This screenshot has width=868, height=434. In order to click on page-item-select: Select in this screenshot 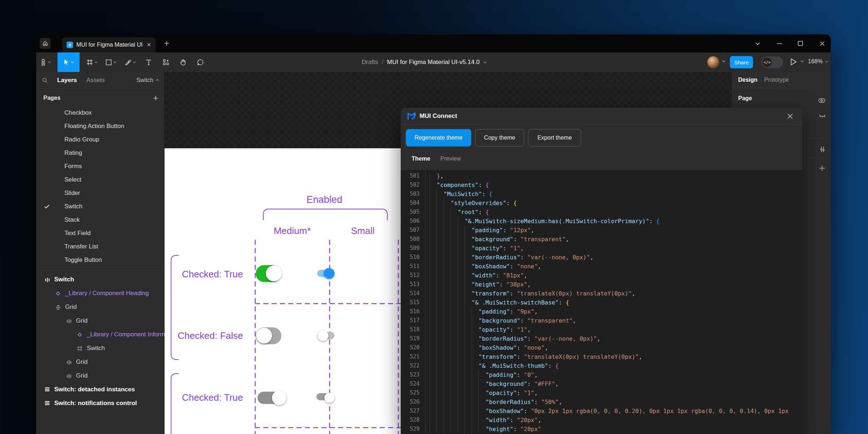, I will do `click(100, 179)`.